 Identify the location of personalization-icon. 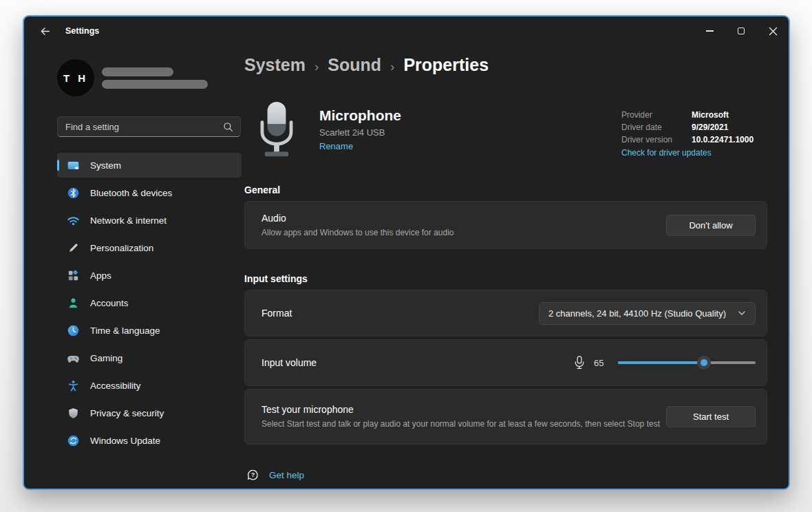
(73, 248).